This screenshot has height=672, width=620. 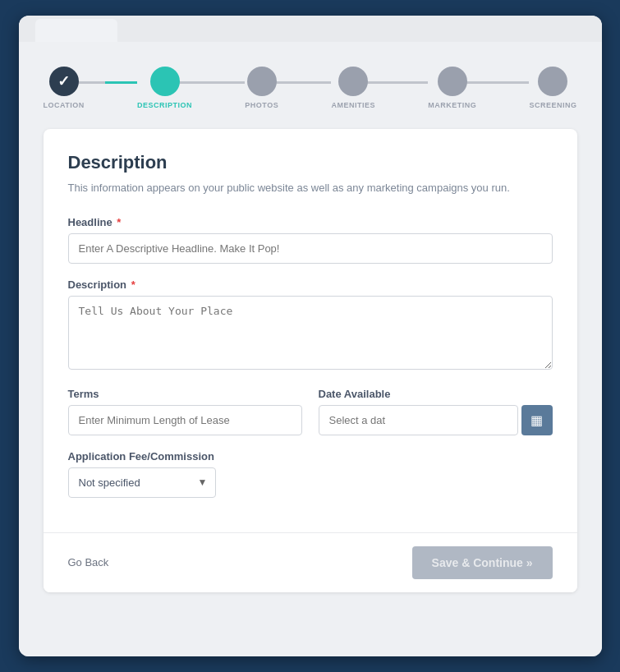 What do you see at coordinates (142, 483) in the screenshot?
I see `application-fee-select: Not specified No Fee $50 $100 $150 $200` at bounding box center [142, 483].